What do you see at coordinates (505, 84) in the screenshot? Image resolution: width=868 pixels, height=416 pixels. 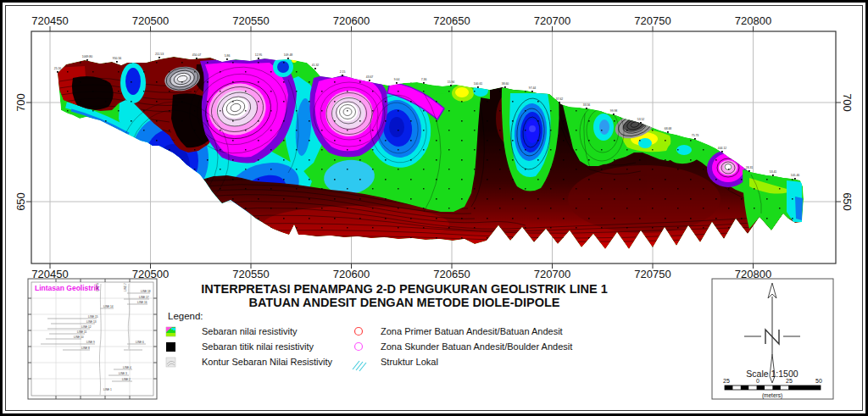 I see `surface-point-label: 38.60` at bounding box center [505, 84].